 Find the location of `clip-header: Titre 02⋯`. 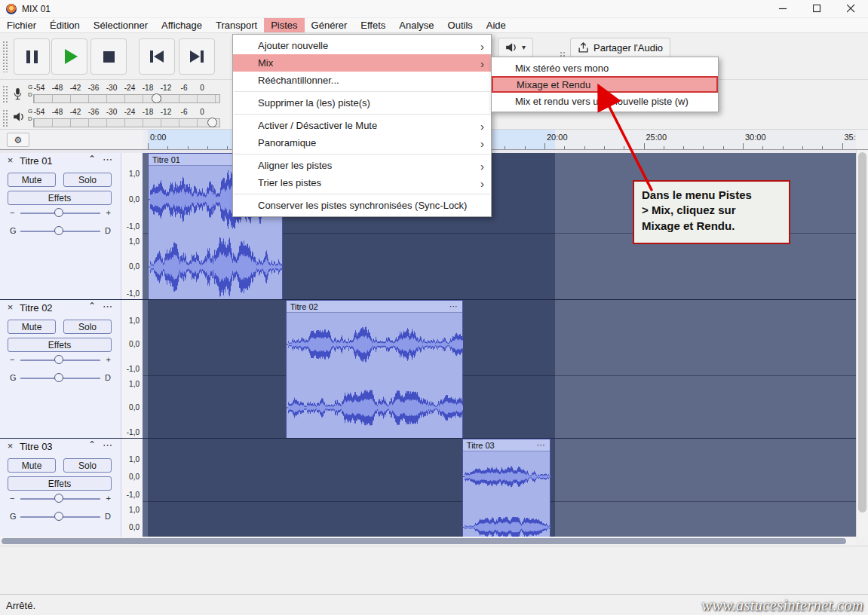

clip-header: Titre 02⋯ is located at coordinates (374, 307).